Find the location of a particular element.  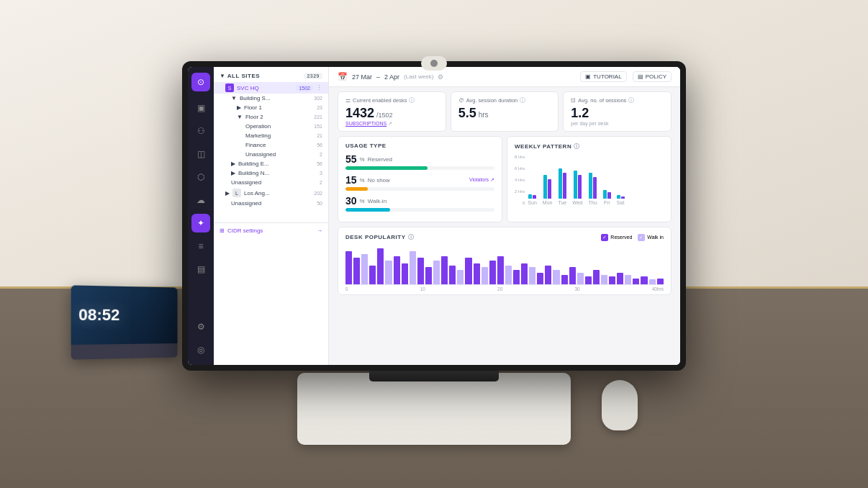

weekly-bar2-mon is located at coordinates (550, 189).